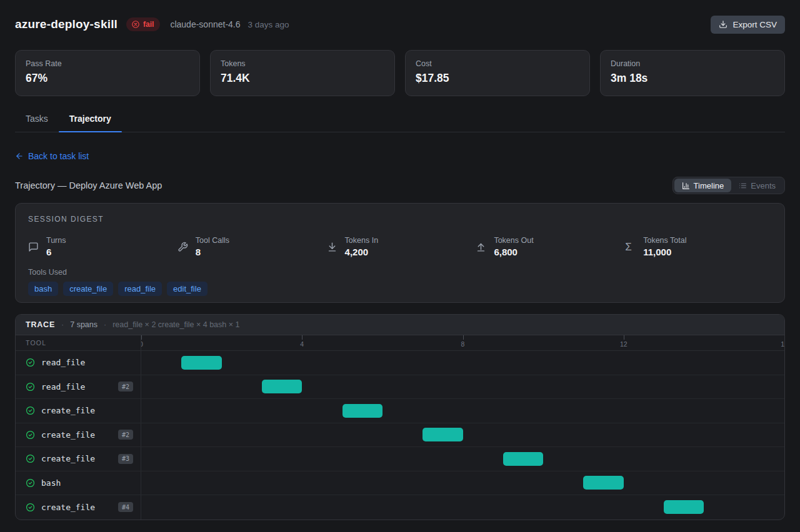 This screenshot has height=532, width=800. Describe the element at coordinates (755, 25) in the screenshot. I see `export-csv-label: Export CSV` at that location.